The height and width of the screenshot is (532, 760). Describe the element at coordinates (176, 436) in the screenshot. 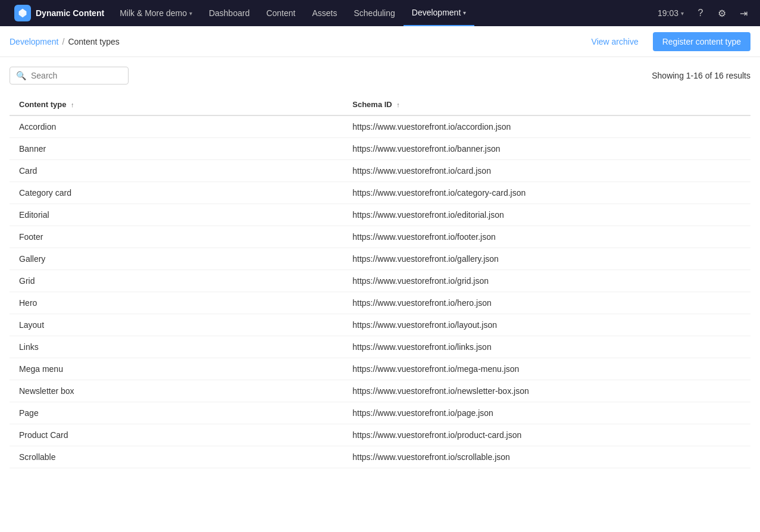

I see `cell-content-type: Product Card` at that location.